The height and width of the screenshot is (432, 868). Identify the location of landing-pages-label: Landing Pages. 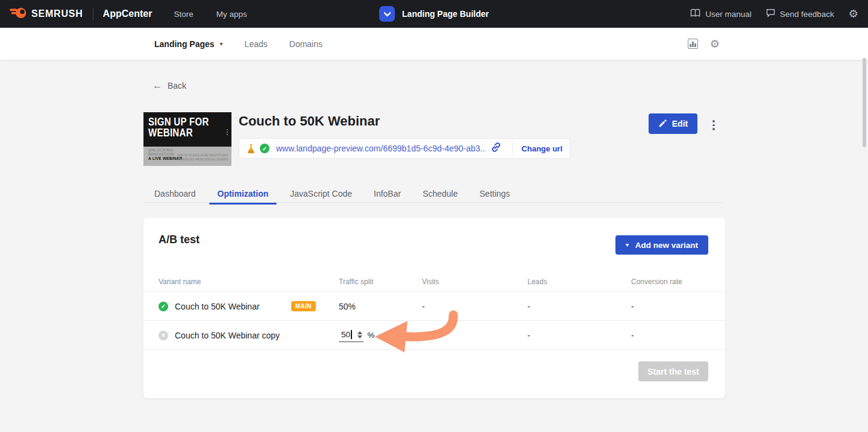
(184, 44).